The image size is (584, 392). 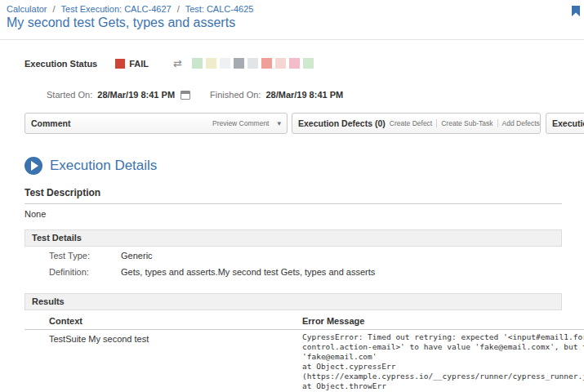 I want to click on test-type-value: Generic, so click(x=137, y=256).